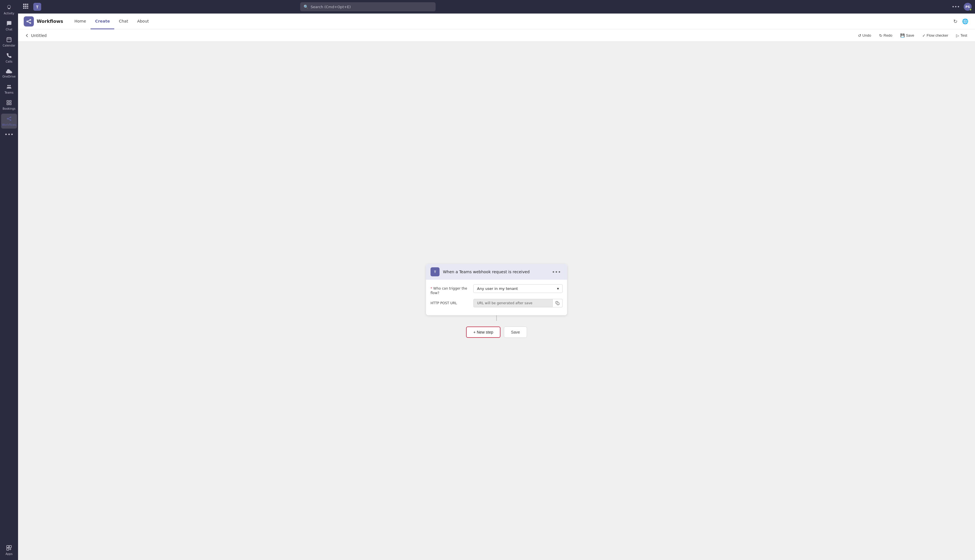 The image size is (975, 560). Describe the element at coordinates (9, 548) in the screenshot. I see `apps-add-icon` at that location.